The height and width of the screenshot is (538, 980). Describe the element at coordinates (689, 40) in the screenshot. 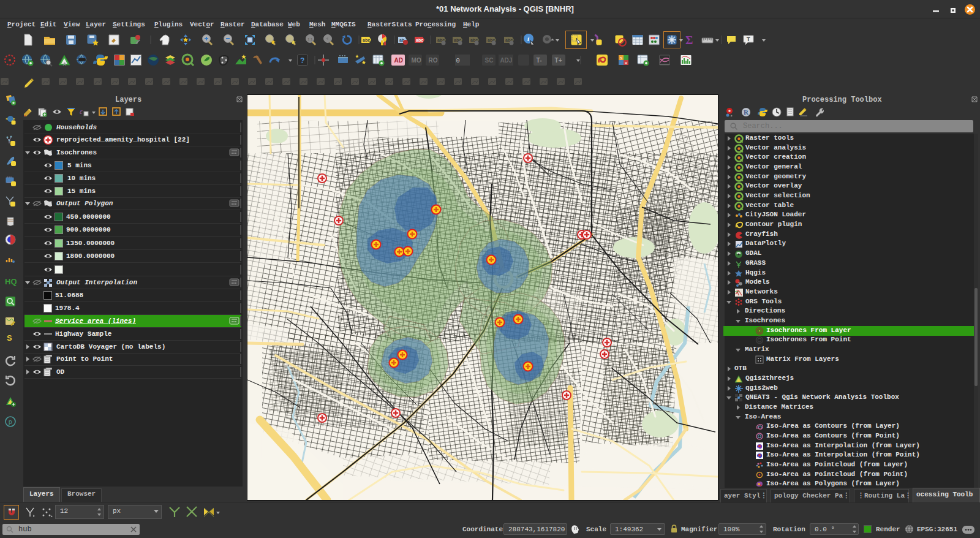

I see `svg-text: Σ` at that location.